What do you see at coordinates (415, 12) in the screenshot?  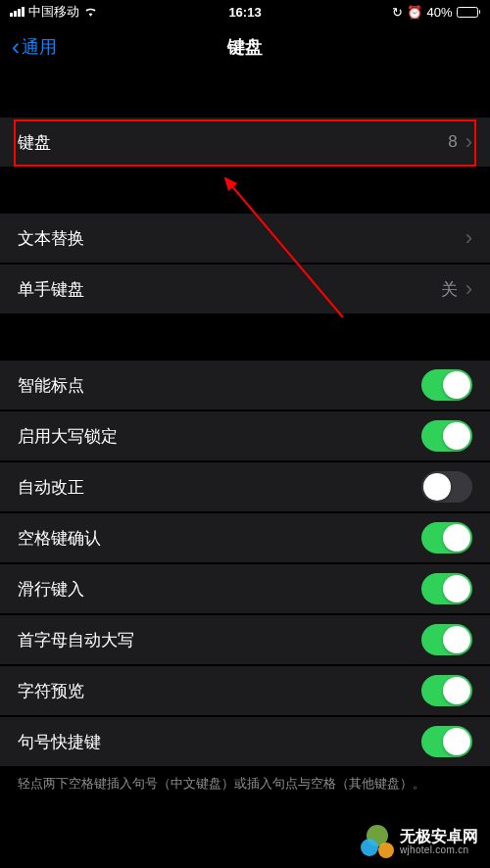 I see `alarm-icon: ⏰` at bounding box center [415, 12].